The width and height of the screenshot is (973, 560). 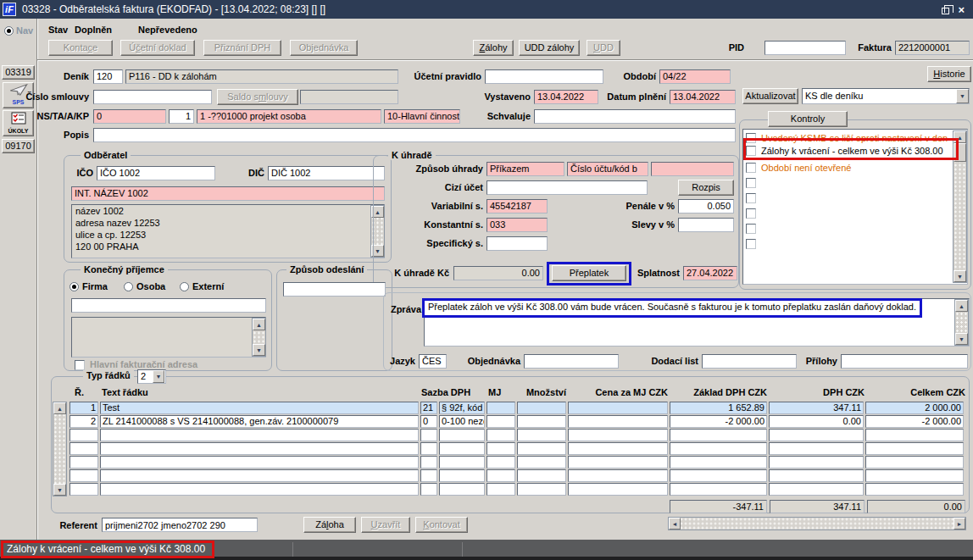 What do you see at coordinates (808, 119) in the screenshot?
I see `kontroly-button: Kontroly` at bounding box center [808, 119].